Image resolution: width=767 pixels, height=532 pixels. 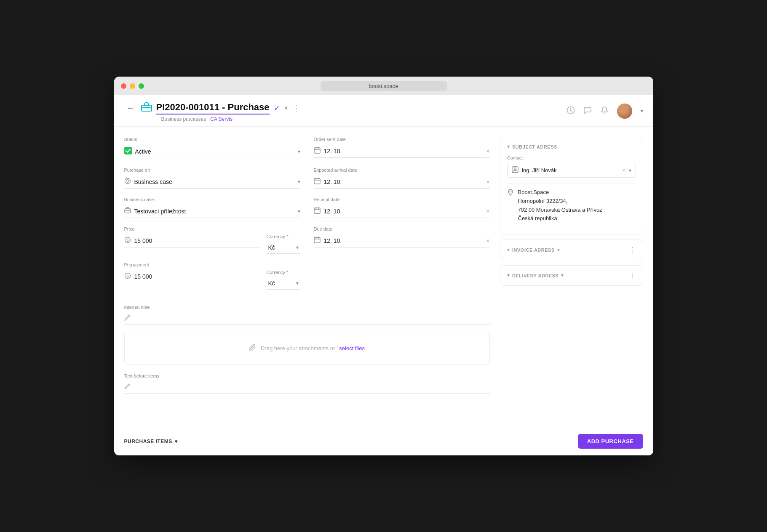 I want to click on internal-note-section: Internal note, so click(x=307, y=315).